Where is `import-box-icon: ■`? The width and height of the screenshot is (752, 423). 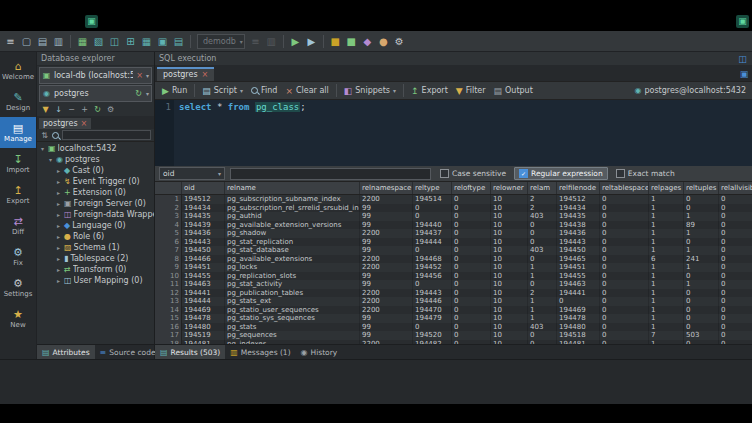
import-box-icon: ■ is located at coordinates (352, 42).